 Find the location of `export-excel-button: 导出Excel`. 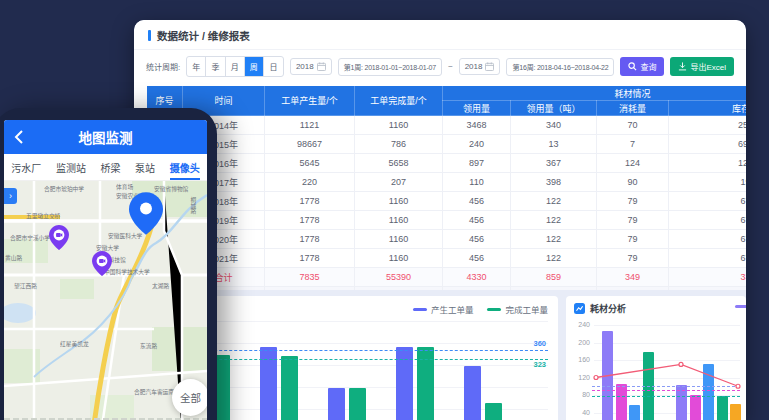

export-excel-button: 导出Excel is located at coordinates (702, 66).